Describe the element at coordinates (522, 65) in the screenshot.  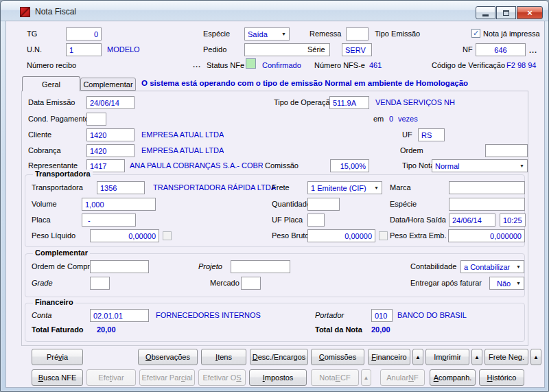
I see `codigo-verificacao-value: F2 98 94` at that location.